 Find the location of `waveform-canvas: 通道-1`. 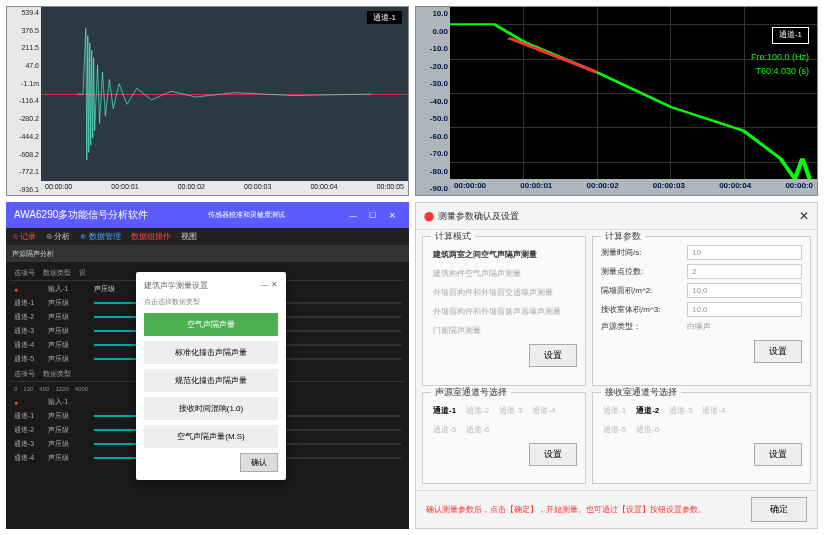

waveform-canvas: 通道-1 is located at coordinates (224, 94).